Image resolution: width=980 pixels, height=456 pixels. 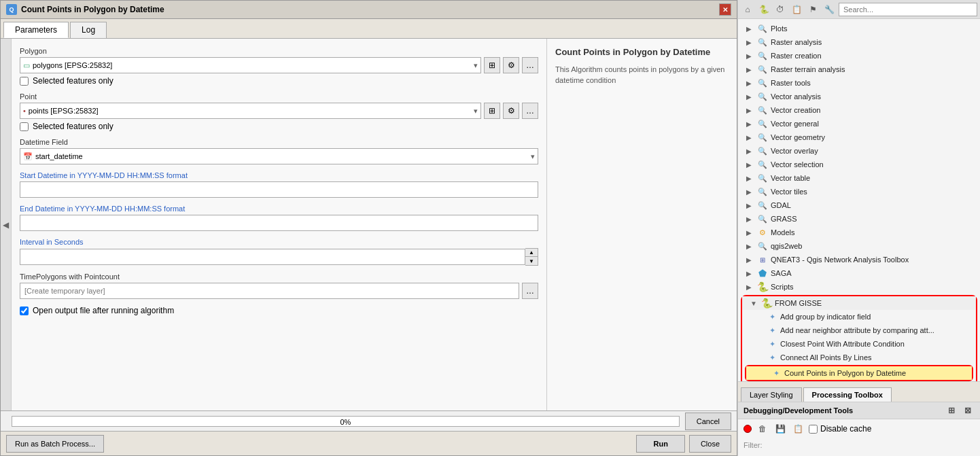 What do you see at coordinates (279, 185) in the screenshot?
I see `start-datetime-group: Start Datetime in YYYY-MM-DD HH:MM:SS fo…` at bounding box center [279, 185].